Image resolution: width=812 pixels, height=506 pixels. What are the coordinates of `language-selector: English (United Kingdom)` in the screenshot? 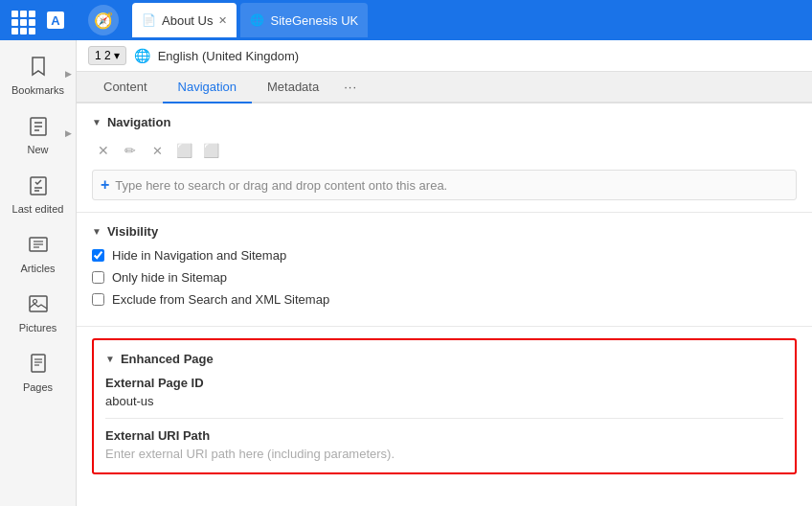 It's located at (228, 56).